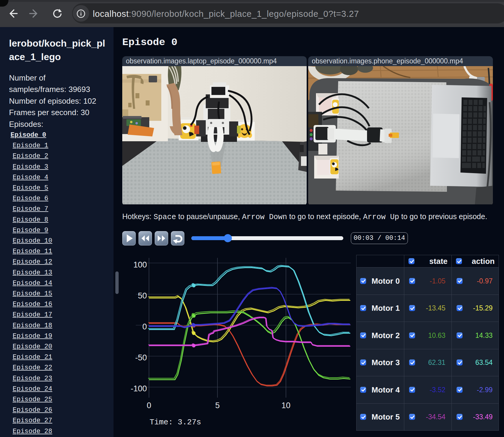 This screenshot has height=437, width=504. I want to click on svg-text: -50, so click(141, 358).